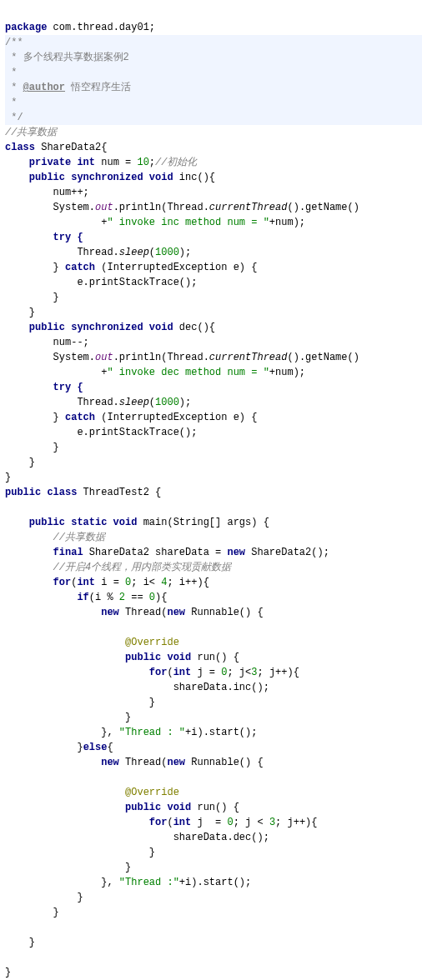 This screenshot has height=980, width=427. I want to click on kw-class: class, so click(20, 148).